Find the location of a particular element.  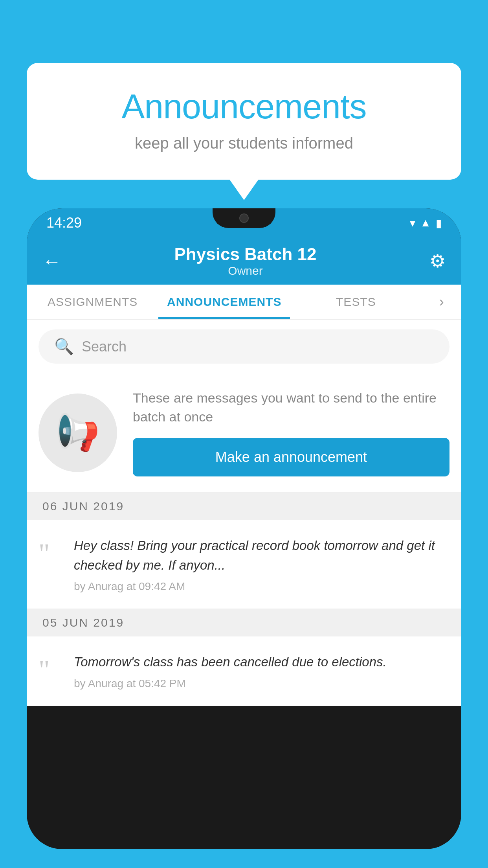

settings-icon: ⚙ is located at coordinates (438, 261).